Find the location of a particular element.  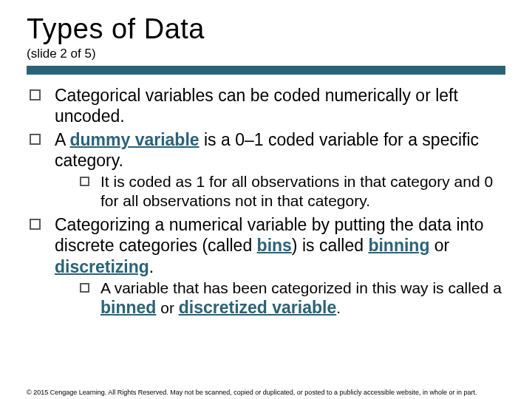

bullet-2-sub-text: It is coded as 1 for all observations in… is located at coordinates (297, 191).